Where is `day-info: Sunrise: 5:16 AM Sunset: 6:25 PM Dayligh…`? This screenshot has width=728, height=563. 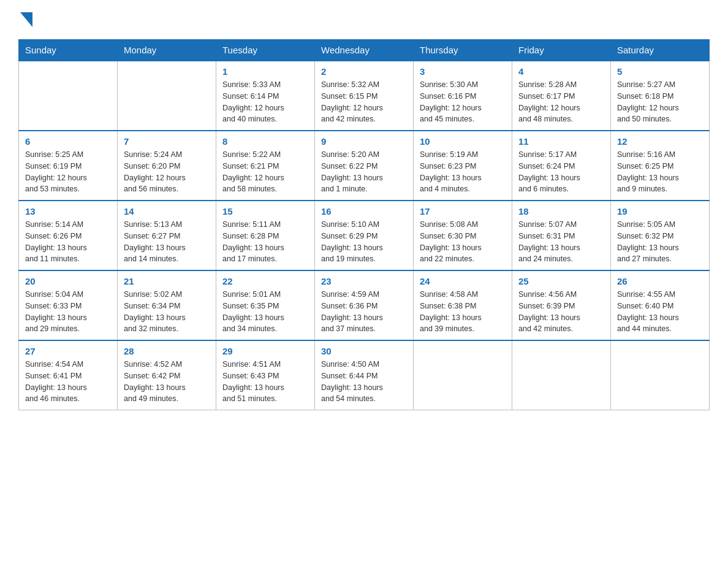 day-info: Sunrise: 5:16 AM Sunset: 6:25 PM Dayligh… is located at coordinates (660, 172).